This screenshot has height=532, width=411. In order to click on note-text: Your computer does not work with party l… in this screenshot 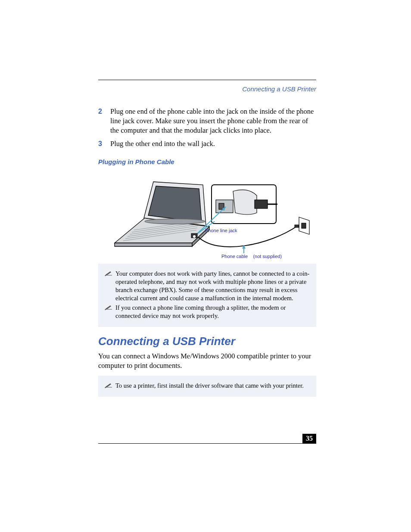, I will do `click(213, 286)`.